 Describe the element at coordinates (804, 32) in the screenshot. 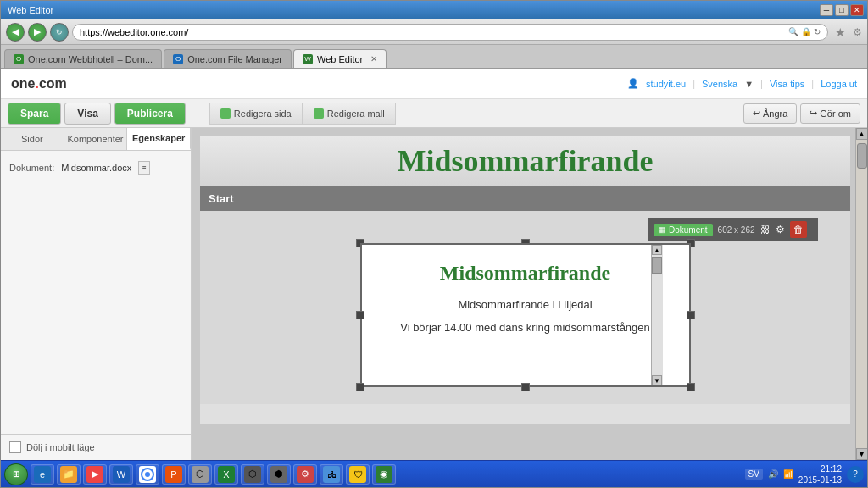

I see `address-icons: 🔍🔒↻` at that location.